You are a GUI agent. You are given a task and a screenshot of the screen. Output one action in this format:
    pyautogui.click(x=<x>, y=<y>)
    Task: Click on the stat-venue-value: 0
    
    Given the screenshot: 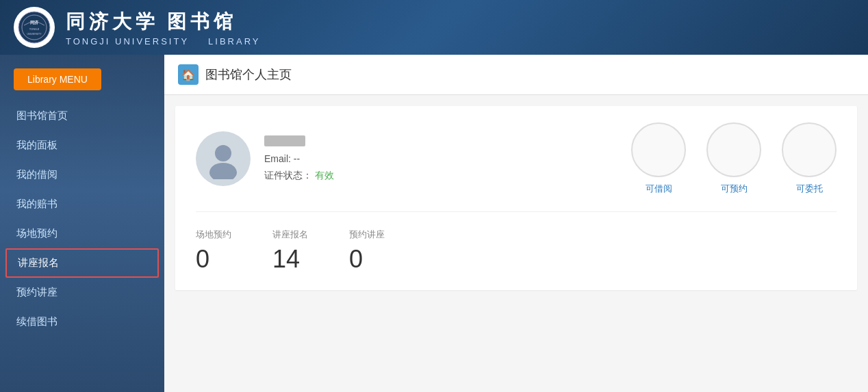 What is the action you would take?
    pyautogui.click(x=203, y=259)
    